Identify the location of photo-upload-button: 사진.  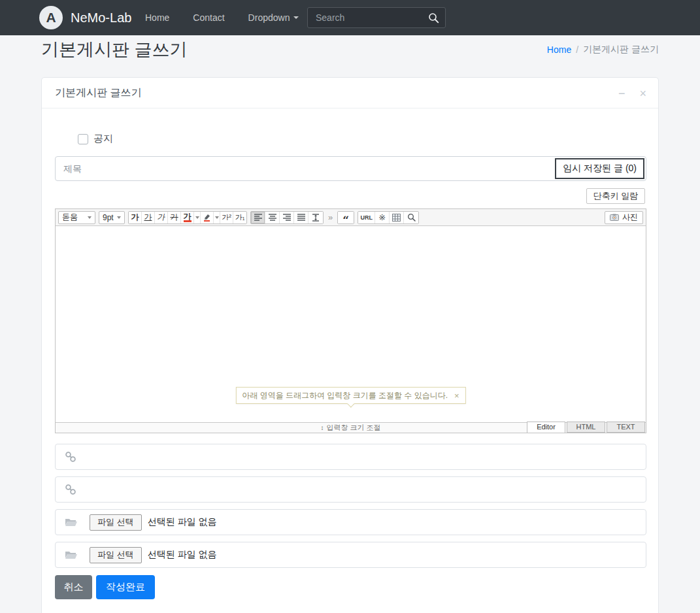
(624, 218).